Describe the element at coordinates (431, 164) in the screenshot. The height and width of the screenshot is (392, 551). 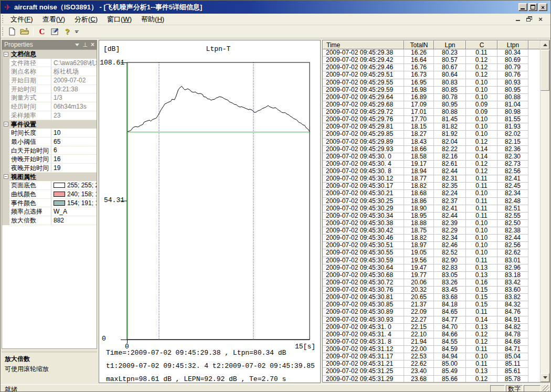
I see `table-row: 2009-07-02 09:45:30. 419.1782.610.1282.7…` at that location.